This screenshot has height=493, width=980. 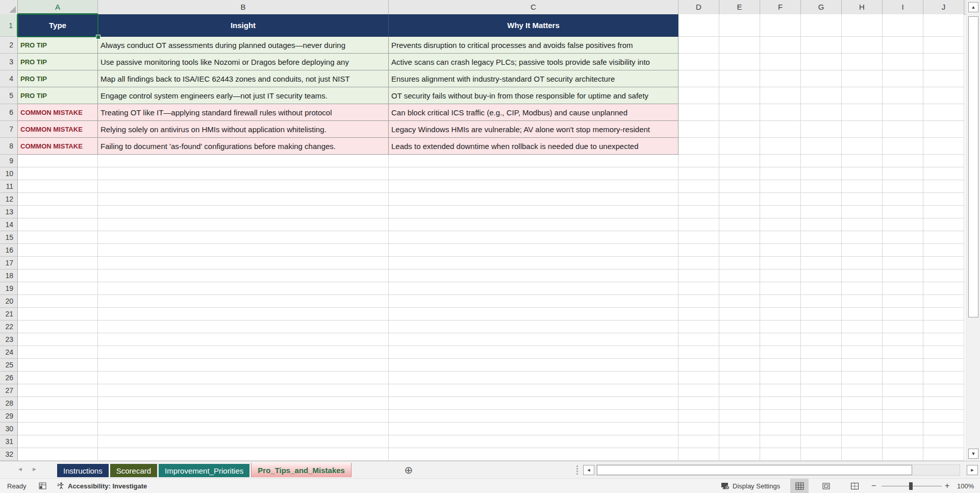 What do you see at coordinates (243, 454) in the screenshot?
I see `cell-B32` at bounding box center [243, 454].